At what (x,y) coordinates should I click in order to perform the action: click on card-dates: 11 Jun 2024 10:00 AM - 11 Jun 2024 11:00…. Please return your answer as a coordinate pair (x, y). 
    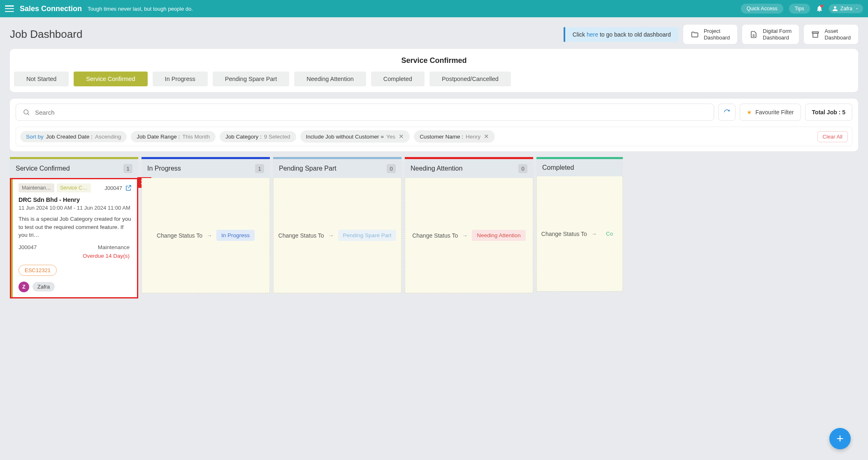
    Looking at the image, I should click on (75, 208).